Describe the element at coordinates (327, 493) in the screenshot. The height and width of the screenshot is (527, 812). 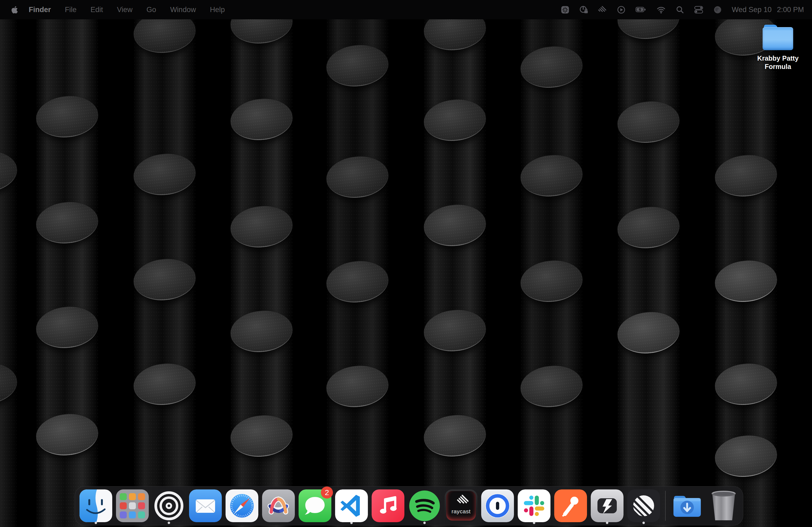
I see `notification-badge: 2` at that location.